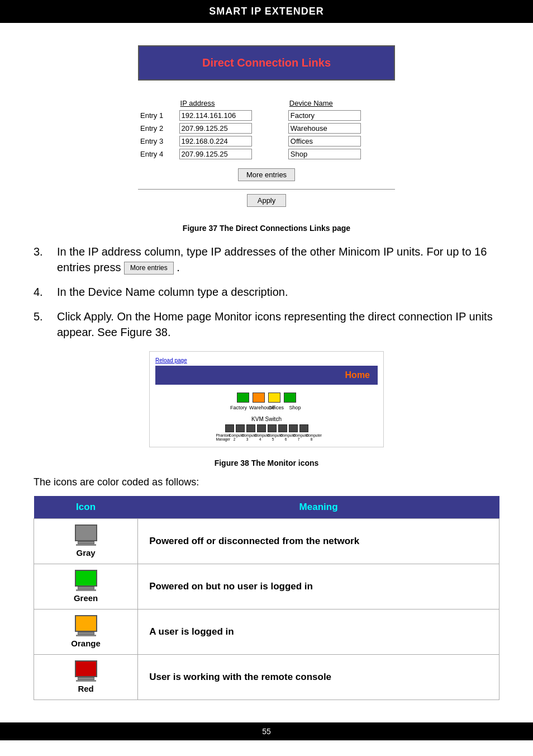 This screenshot has height=756, width=533. Describe the element at coordinates (222, 437) in the screenshot. I see `kvm-label-item: Phantom Manager` at that location.